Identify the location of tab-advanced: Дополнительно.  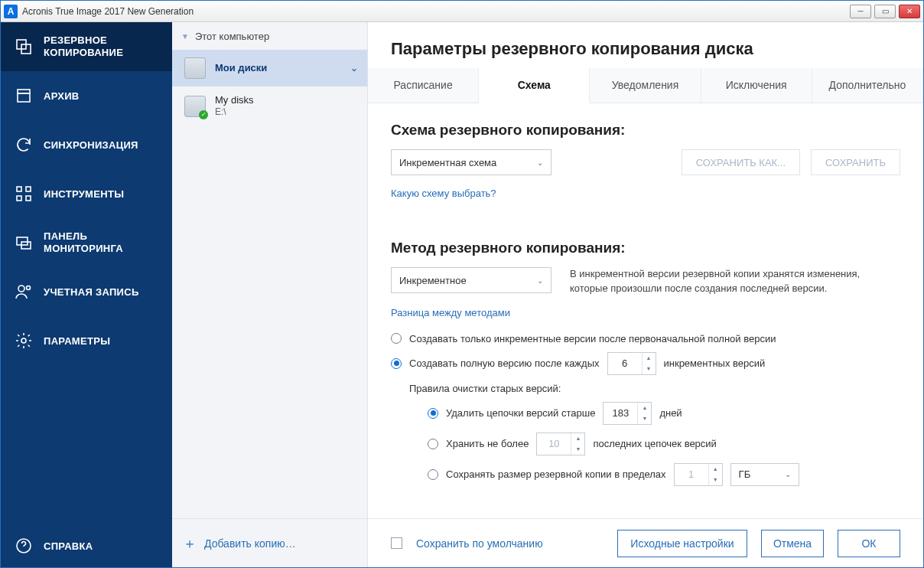
(867, 86).